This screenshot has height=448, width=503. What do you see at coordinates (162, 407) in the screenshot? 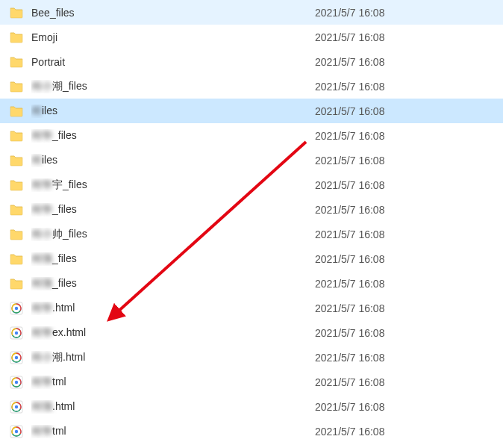
I see `file-name-cell: 何强.html` at bounding box center [162, 407].